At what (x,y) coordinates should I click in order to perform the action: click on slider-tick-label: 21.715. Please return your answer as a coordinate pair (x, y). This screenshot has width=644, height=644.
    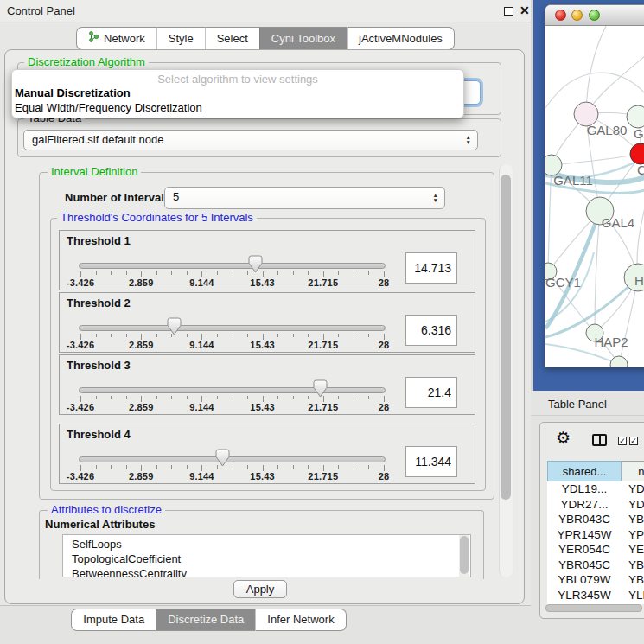
    Looking at the image, I should click on (323, 476).